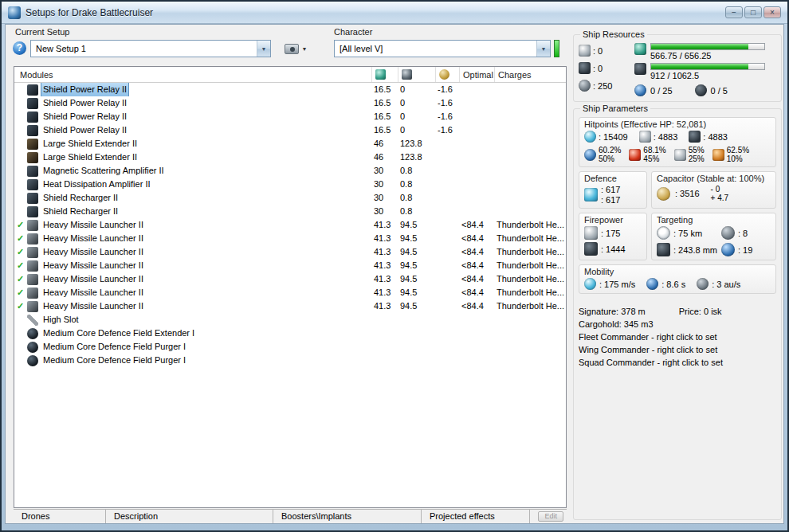 The image size is (789, 532). Describe the element at coordinates (603, 155) in the screenshot. I see `em-resist: 60.2% 50%` at that location.